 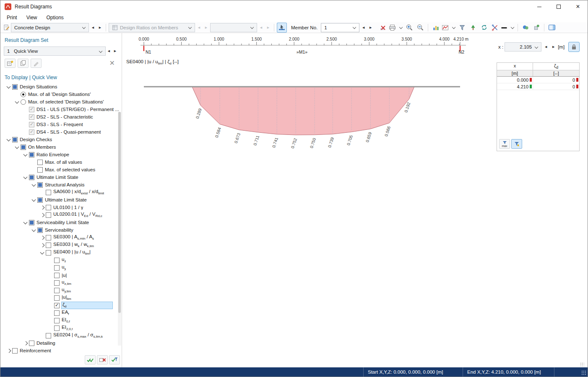 I want to click on diagram-set-combo: 1 Quick View, so click(x=55, y=51).